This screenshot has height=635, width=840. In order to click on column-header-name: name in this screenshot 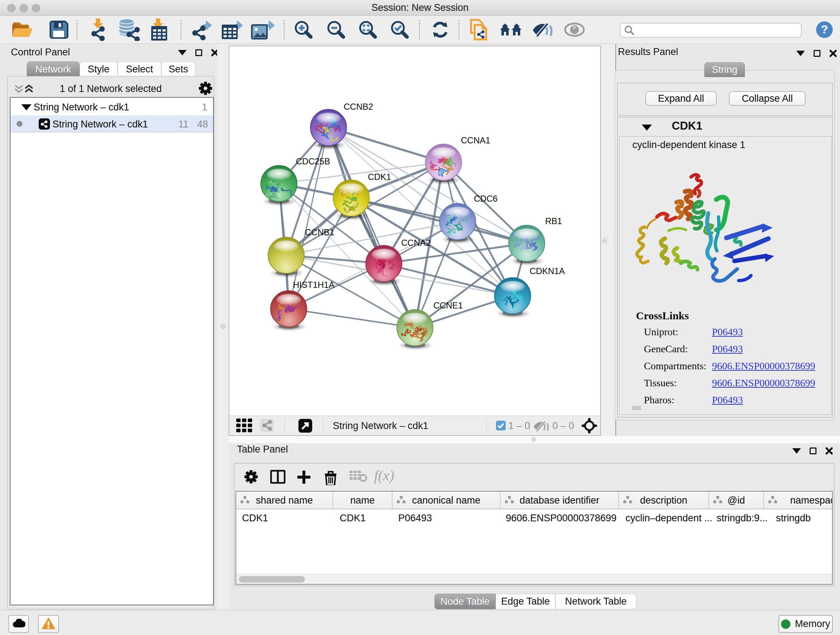, I will do `click(363, 500)`.